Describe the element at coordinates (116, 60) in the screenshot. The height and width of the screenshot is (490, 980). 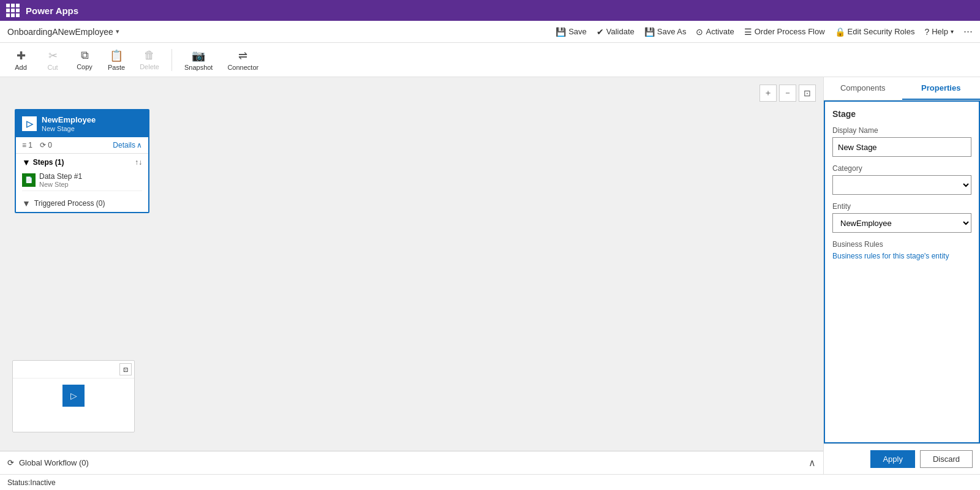
I see `paste-button: 📋 Paste` at that location.